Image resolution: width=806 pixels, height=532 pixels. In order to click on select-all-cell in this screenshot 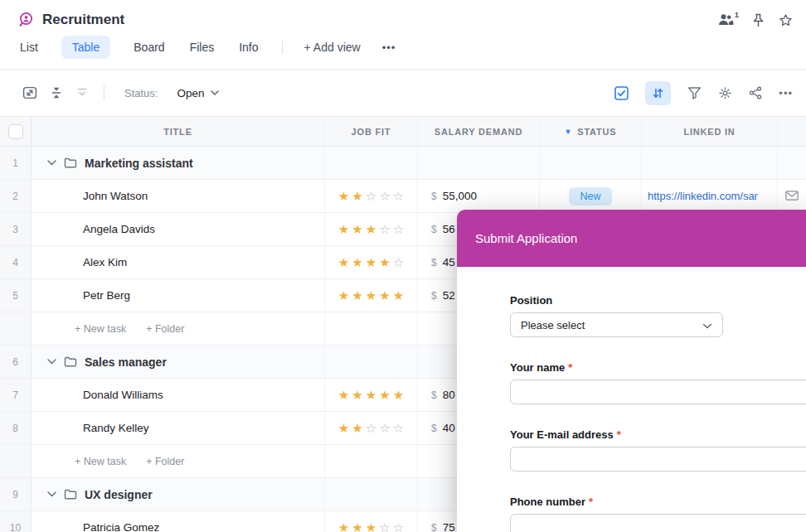, I will do `click(16, 132)`.